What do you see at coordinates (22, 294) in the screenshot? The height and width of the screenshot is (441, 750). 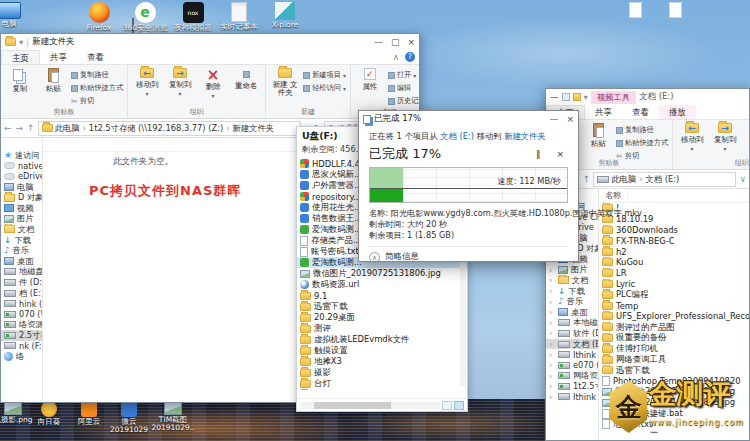 I see `nav-item: 档 (E:)` at bounding box center [22, 294].